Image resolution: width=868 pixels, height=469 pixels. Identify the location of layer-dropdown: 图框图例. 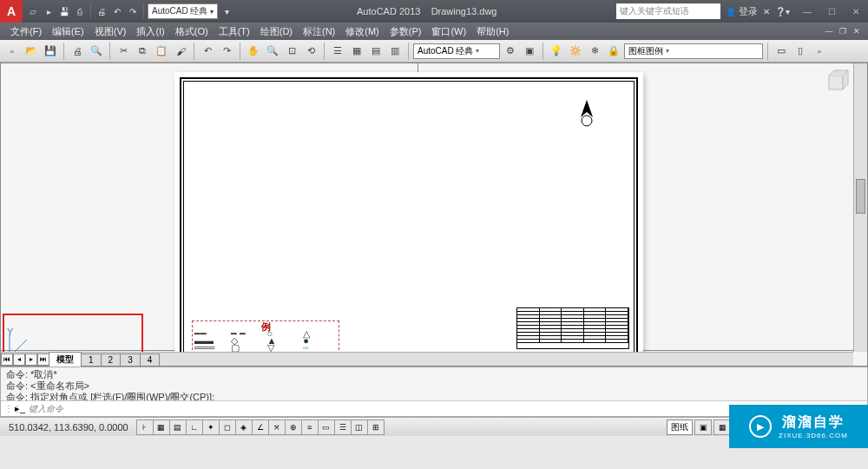
(694, 51).